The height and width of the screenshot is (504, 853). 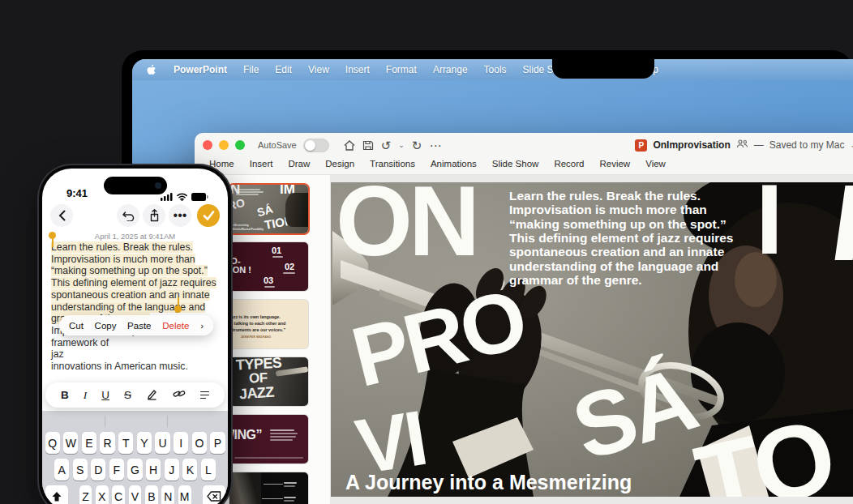 I want to click on thumbnail-slide-4: TYPES OF JAZZ, so click(x=269, y=382).